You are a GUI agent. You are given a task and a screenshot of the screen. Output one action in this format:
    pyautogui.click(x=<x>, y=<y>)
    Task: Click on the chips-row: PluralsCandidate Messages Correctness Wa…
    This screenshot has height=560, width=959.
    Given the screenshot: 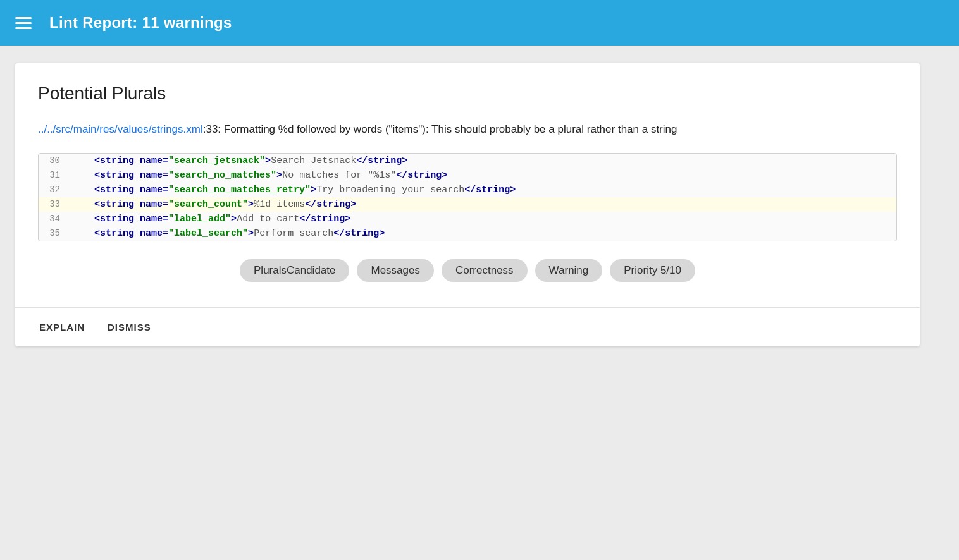 What is the action you would take?
    pyautogui.click(x=467, y=273)
    